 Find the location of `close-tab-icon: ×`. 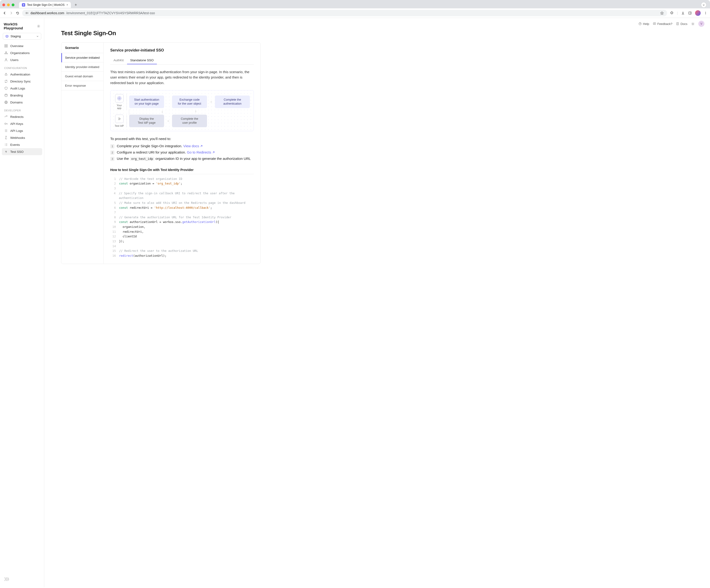

close-tab-icon: × is located at coordinates (67, 5).